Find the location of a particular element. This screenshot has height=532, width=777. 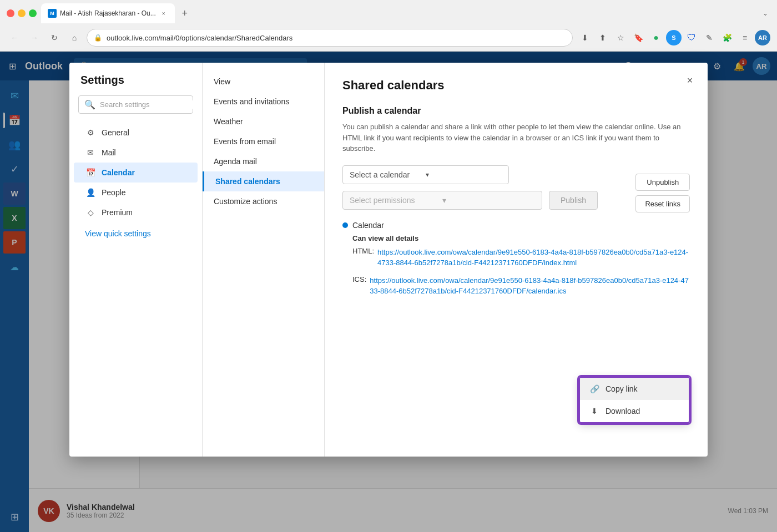

search-settings-icon: 🔍 is located at coordinates (90, 104).